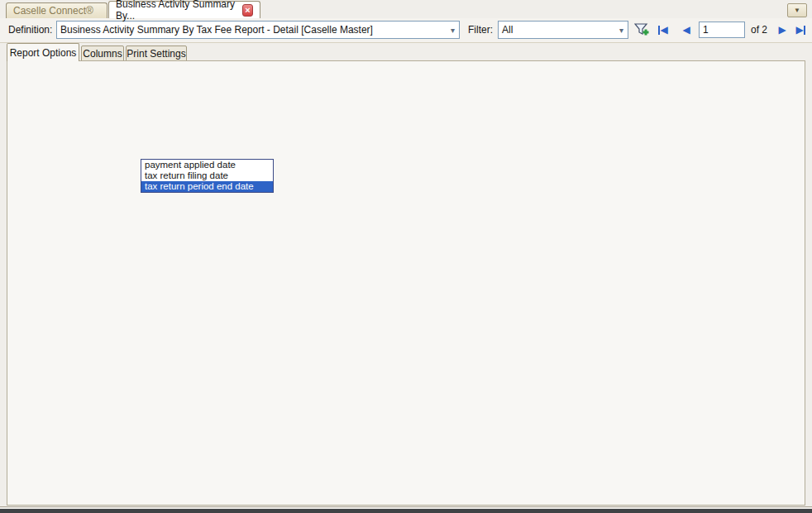 The width and height of the screenshot is (812, 513). I want to click on funnel-plus-icon, so click(642, 30).